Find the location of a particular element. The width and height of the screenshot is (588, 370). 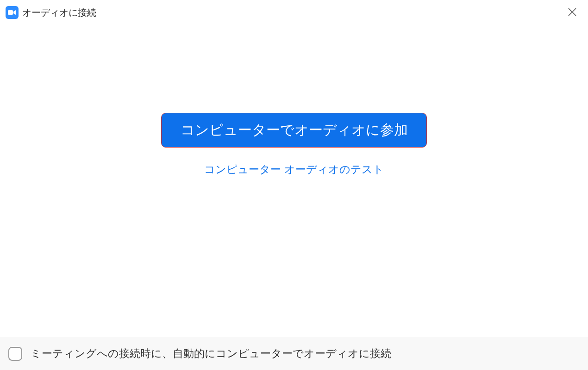

window-header: オーディオに接続 is located at coordinates (294, 12).